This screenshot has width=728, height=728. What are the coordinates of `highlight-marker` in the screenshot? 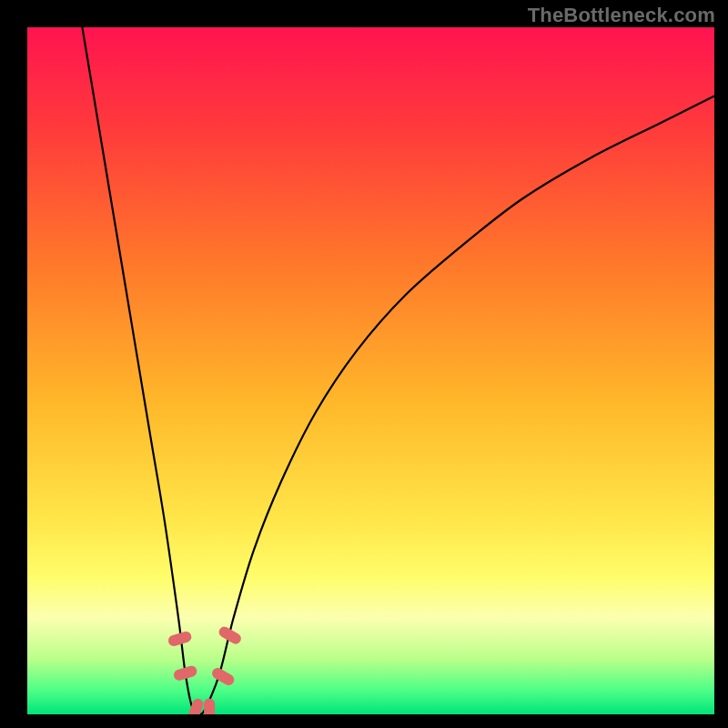 It's located at (209, 706).